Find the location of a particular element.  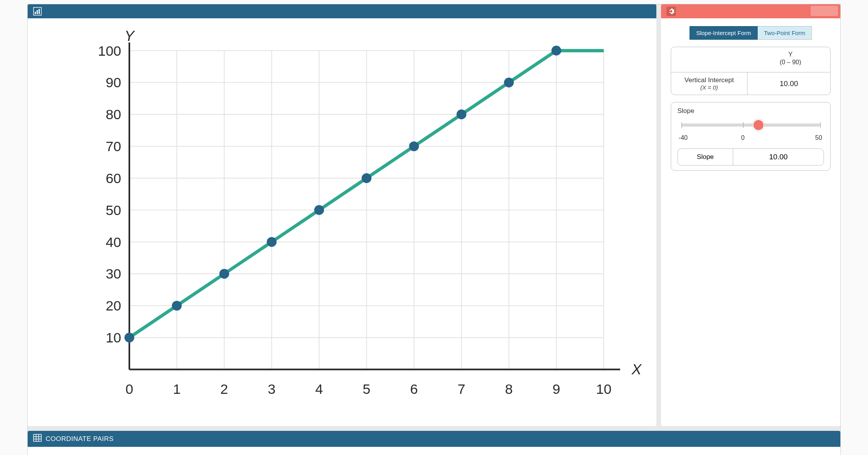

table-icon is located at coordinates (37, 439).